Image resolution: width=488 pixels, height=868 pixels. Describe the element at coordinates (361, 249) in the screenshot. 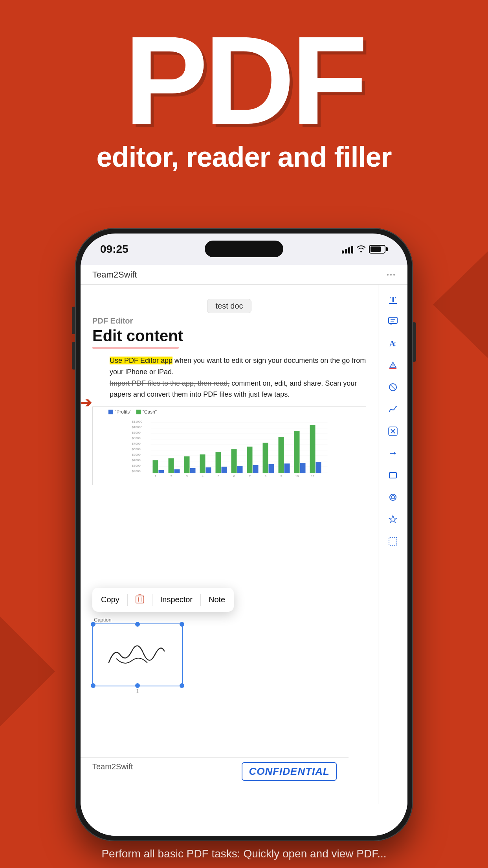

I see `wifi-icon` at that location.